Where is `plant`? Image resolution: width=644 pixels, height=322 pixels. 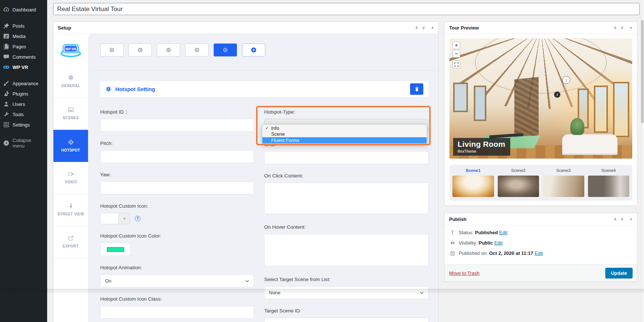
plant is located at coordinates (577, 127).